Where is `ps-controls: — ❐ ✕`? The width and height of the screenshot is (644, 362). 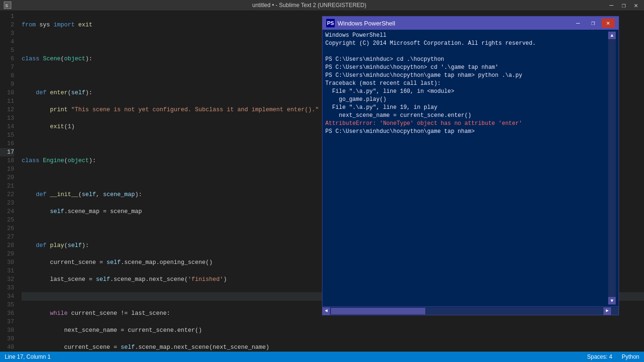
ps-controls: — ❐ ✕ is located at coordinates (593, 23).